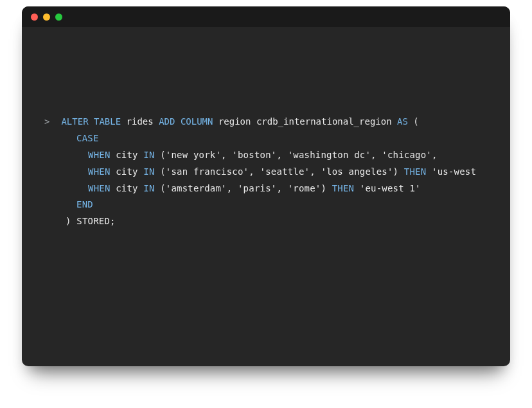 Image resolution: width=532 pixels, height=408 pixels. What do you see at coordinates (276, 122) in the screenshot?
I see `code-content: ALTER TABLE rides ADD COLUMN region crdb…` at bounding box center [276, 122].